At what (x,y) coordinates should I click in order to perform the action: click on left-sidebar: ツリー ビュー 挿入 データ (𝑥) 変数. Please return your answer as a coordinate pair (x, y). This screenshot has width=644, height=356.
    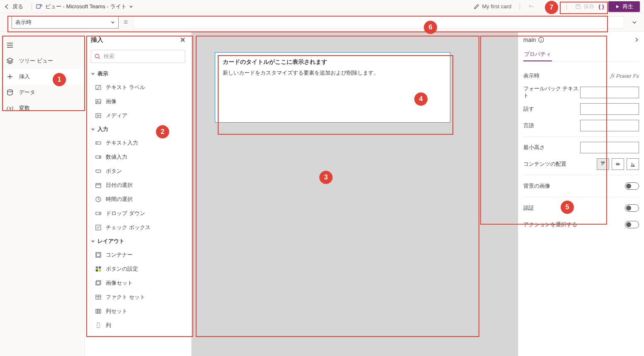
    Looking at the image, I should click on (42, 194).